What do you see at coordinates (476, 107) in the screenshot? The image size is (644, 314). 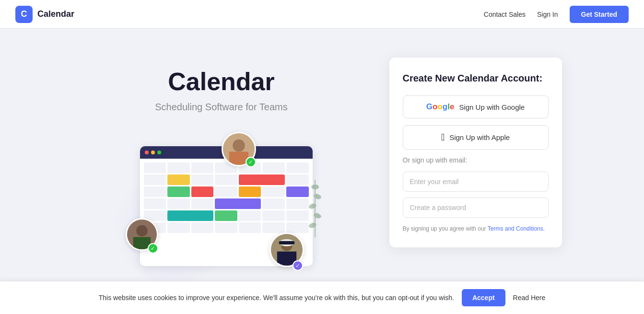 I see `sign-up-google-button: Google Sign Up with Google` at bounding box center [476, 107].